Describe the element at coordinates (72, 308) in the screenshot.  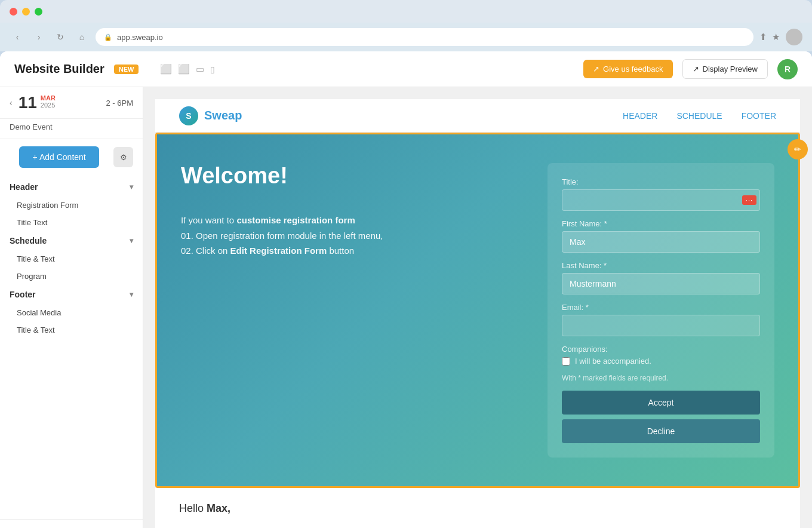
I see `sidebar: ‹ 11 MAR 2025 2 - 6PM Demo Event + Add C…` at that location.